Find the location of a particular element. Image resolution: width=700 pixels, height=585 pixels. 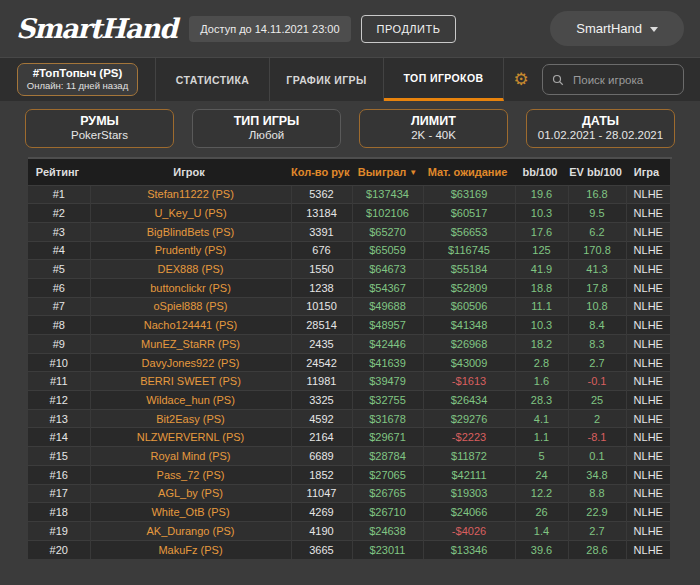

hands-cell: 13184 is located at coordinates (322, 214).